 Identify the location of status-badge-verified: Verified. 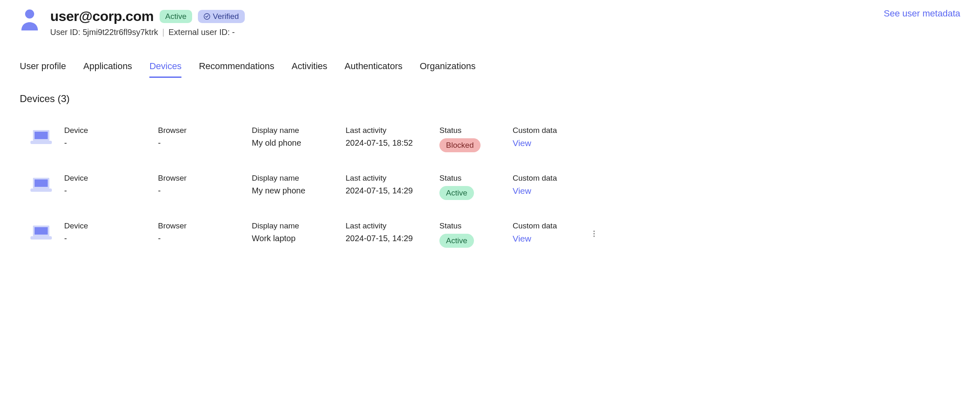
(221, 16).